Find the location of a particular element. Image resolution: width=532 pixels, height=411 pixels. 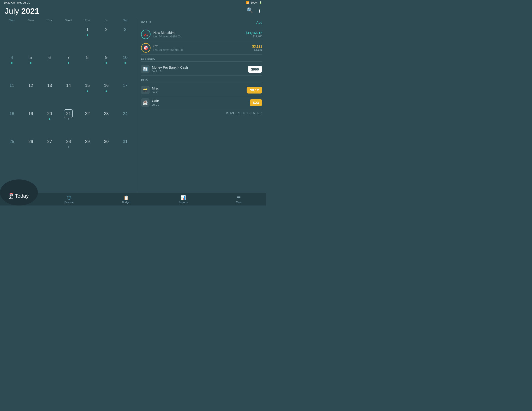

more-icon: ☰ is located at coordinates (239, 198).